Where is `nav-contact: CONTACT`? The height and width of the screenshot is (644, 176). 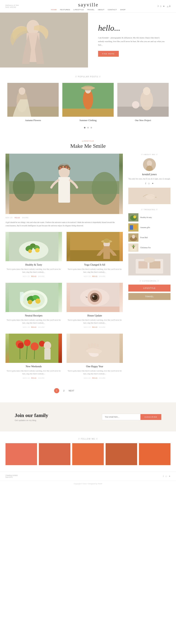 nav-contact: CONTACT is located at coordinates (112, 10).